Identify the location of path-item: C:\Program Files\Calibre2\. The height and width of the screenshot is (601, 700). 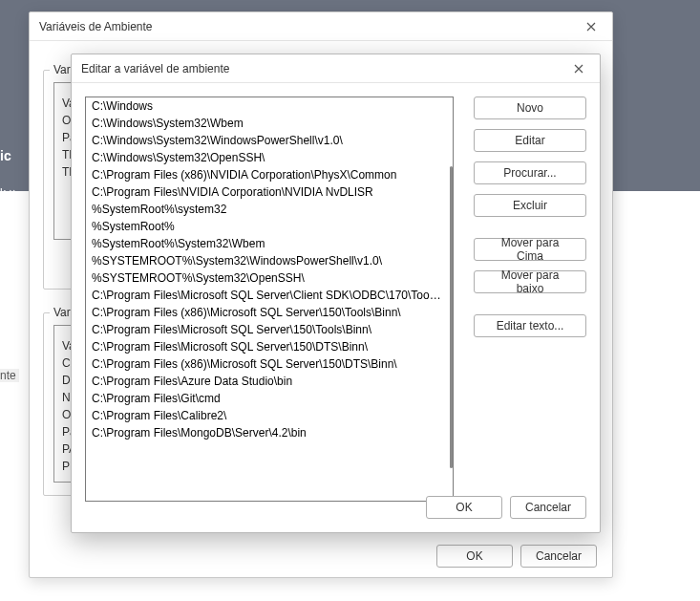
(266, 416).